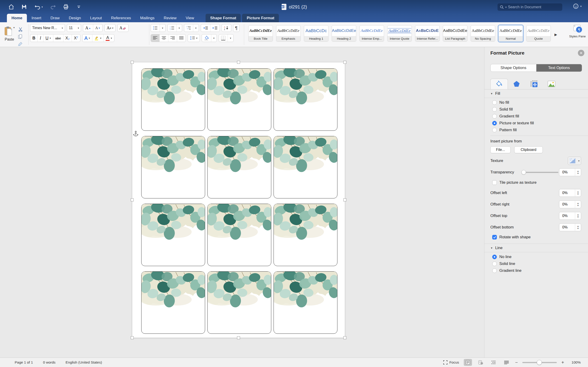 This screenshot has width=588, height=367. What do you see at coordinates (540, 172) in the screenshot?
I see `transparency-slider` at bounding box center [540, 172].